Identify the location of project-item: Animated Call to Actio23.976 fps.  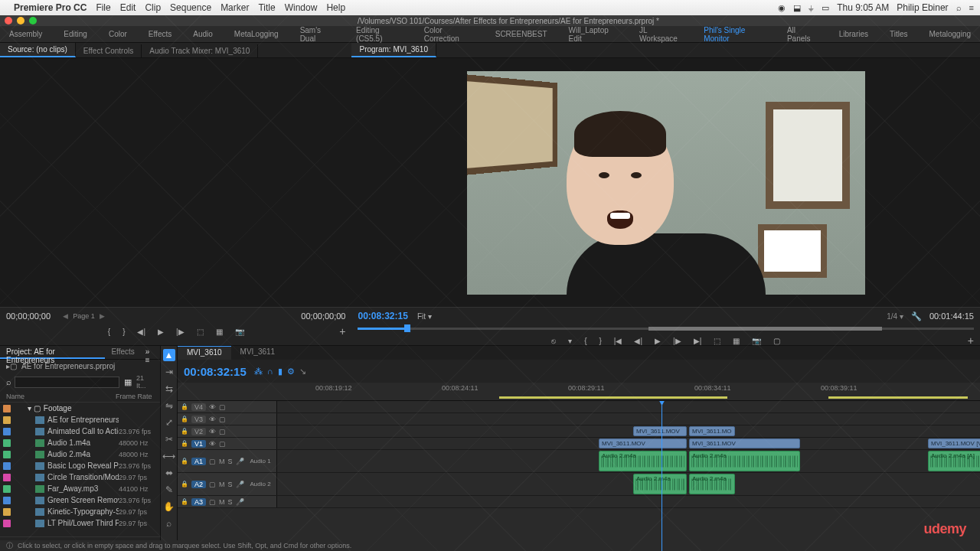
(80, 432).